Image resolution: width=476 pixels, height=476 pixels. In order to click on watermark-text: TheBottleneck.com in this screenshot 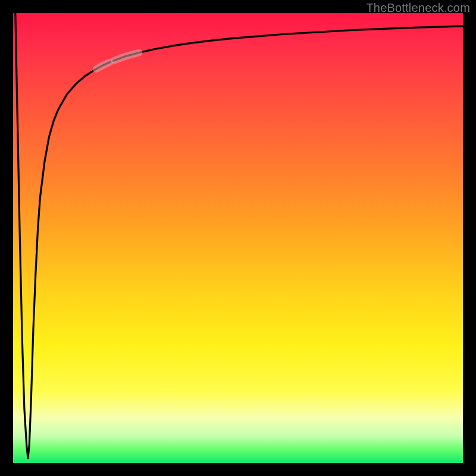, I will do `click(418, 8)`.